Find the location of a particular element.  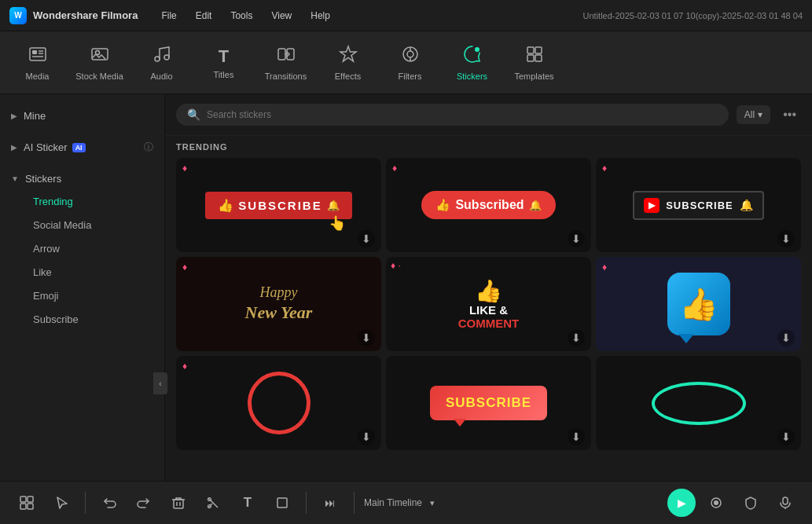

sidebar-item-trending: Trending is located at coordinates (82, 201).